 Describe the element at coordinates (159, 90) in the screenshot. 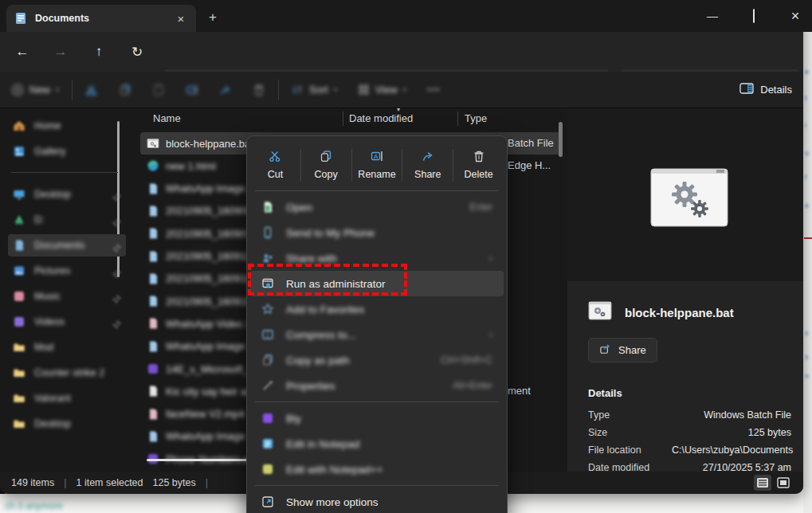

I see `paste-button` at that location.